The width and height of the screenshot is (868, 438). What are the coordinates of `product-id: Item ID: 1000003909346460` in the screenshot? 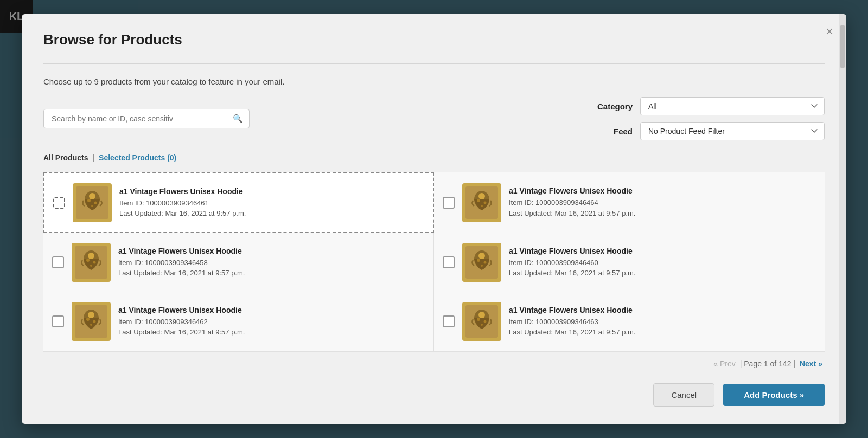 It's located at (662, 263).